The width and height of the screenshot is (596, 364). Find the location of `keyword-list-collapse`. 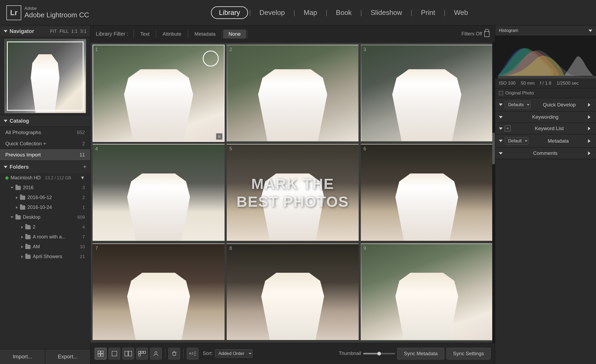

keyword-list-collapse is located at coordinates (590, 129).